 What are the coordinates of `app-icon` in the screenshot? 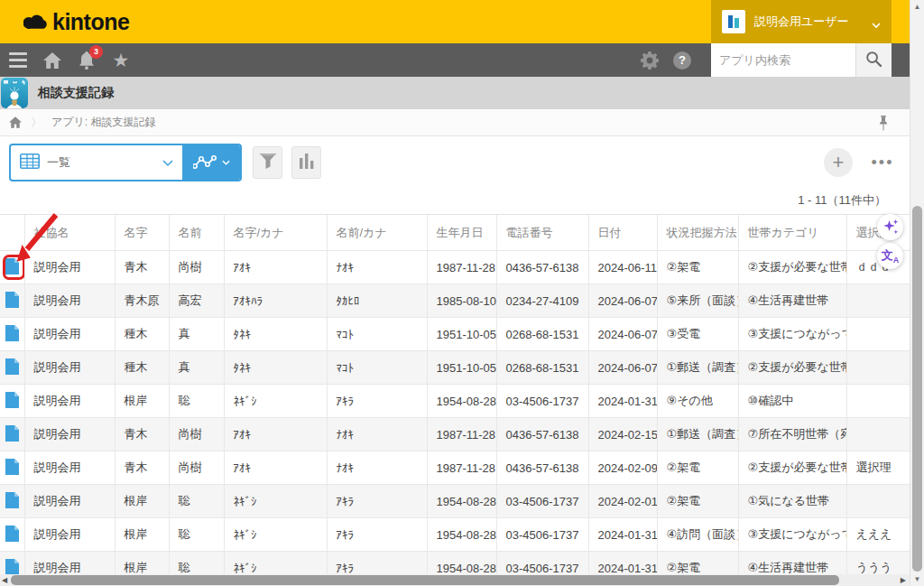 It's located at (14, 93).